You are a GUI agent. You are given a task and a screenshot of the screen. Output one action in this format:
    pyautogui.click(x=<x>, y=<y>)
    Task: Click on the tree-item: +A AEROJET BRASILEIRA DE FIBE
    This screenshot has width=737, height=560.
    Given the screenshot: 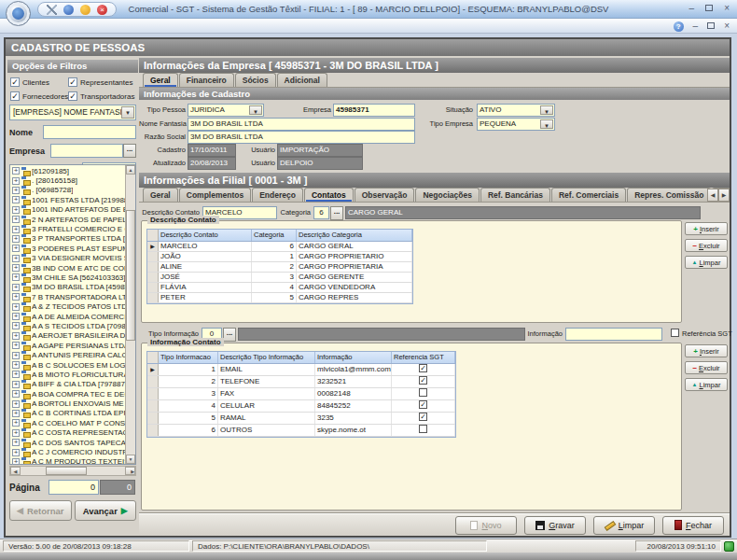 What is the action you would take?
    pyautogui.click(x=67, y=336)
    